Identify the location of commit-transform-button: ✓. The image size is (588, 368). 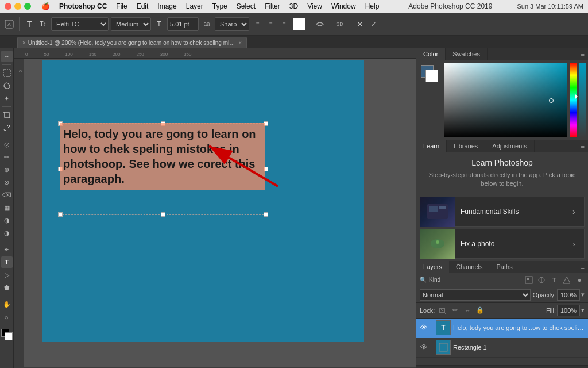
(374, 24).